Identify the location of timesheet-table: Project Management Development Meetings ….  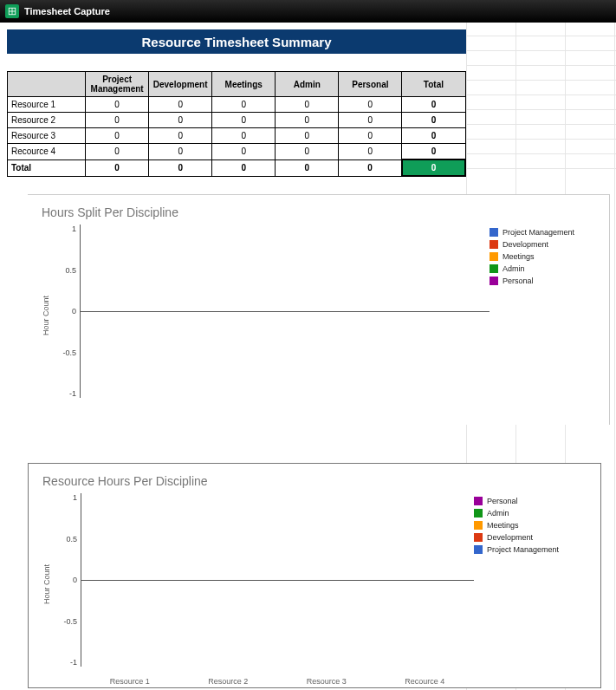
(237, 124).